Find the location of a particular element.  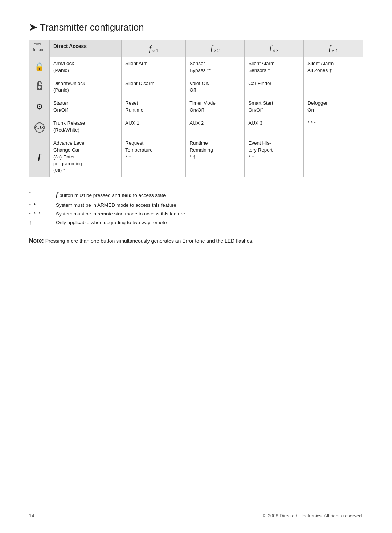

cell-row1-col2: Valet On/ Off is located at coordinates (215, 87).